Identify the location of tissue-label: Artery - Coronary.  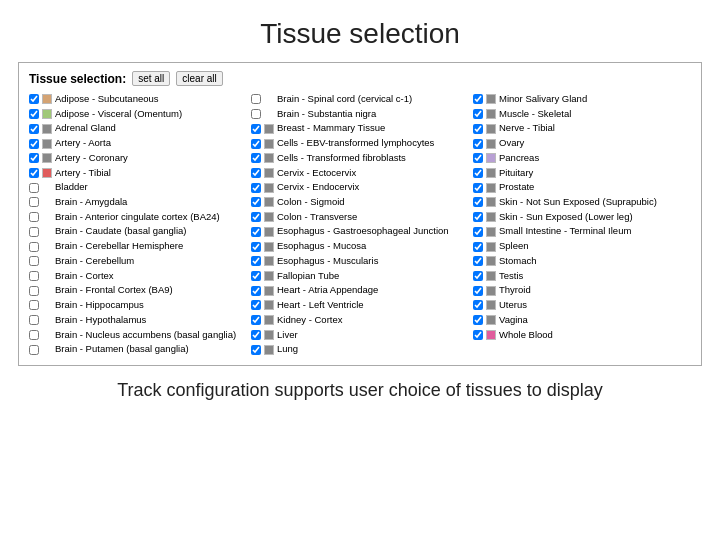
(92, 158).